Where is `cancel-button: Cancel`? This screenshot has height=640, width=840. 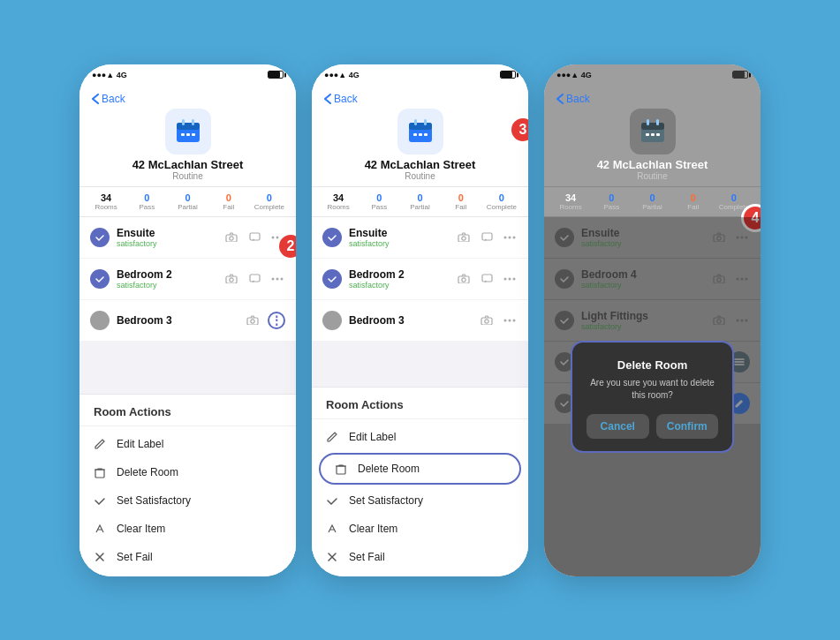 cancel-button: Cancel is located at coordinates (618, 426).